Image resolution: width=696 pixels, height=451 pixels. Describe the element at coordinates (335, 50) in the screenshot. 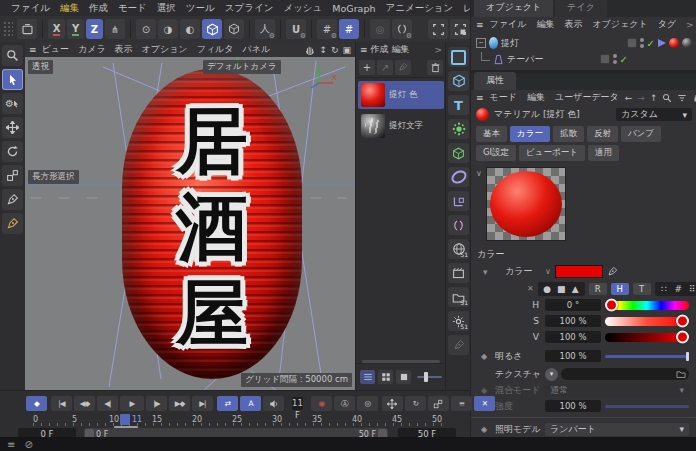

I see `orbit-view-icon: ↻` at that location.